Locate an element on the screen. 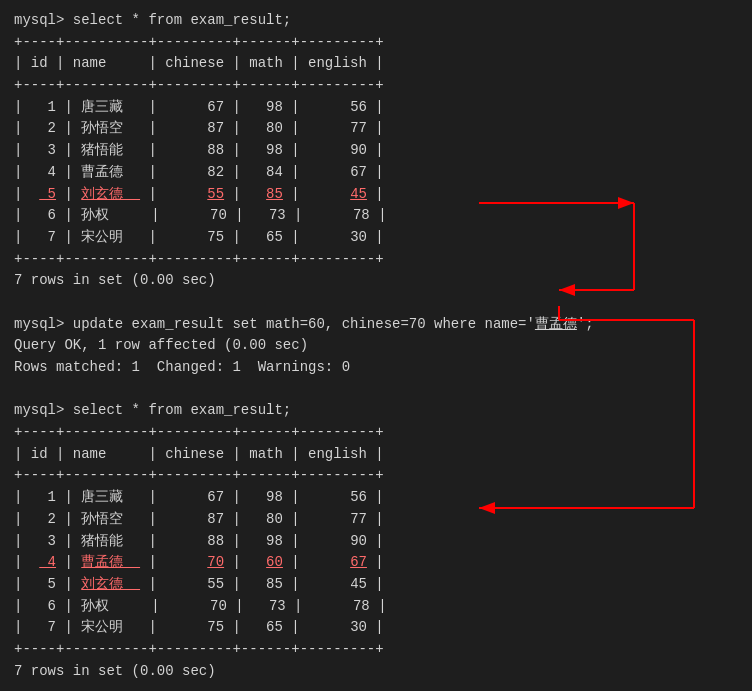 This screenshot has height=691, width=752. blank-line is located at coordinates (376, 303).